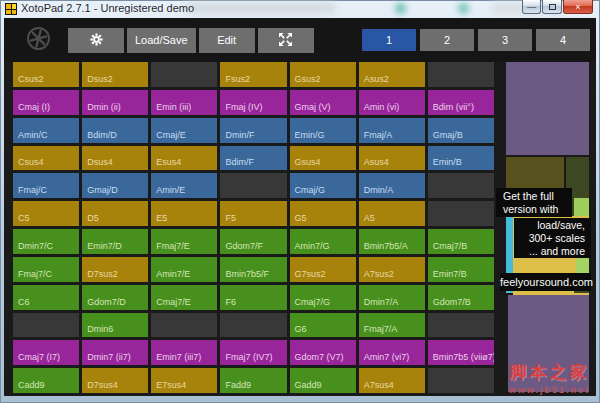 This screenshot has width=600, height=403. What do you see at coordinates (323, 214) in the screenshot?
I see `pad-g5: G5` at bounding box center [323, 214].